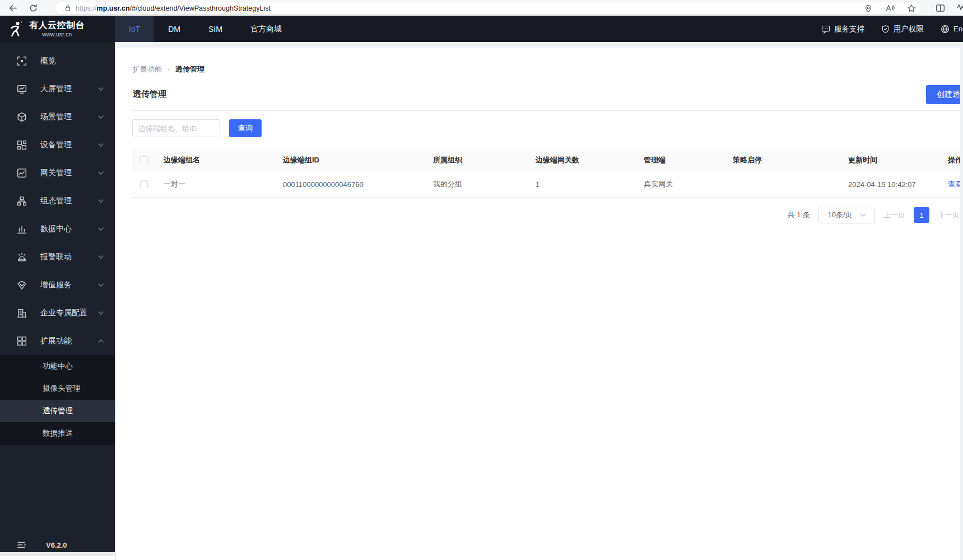 The width and height of the screenshot is (963, 560). Describe the element at coordinates (22, 89) in the screenshot. I see `big-screen-icon` at that location.